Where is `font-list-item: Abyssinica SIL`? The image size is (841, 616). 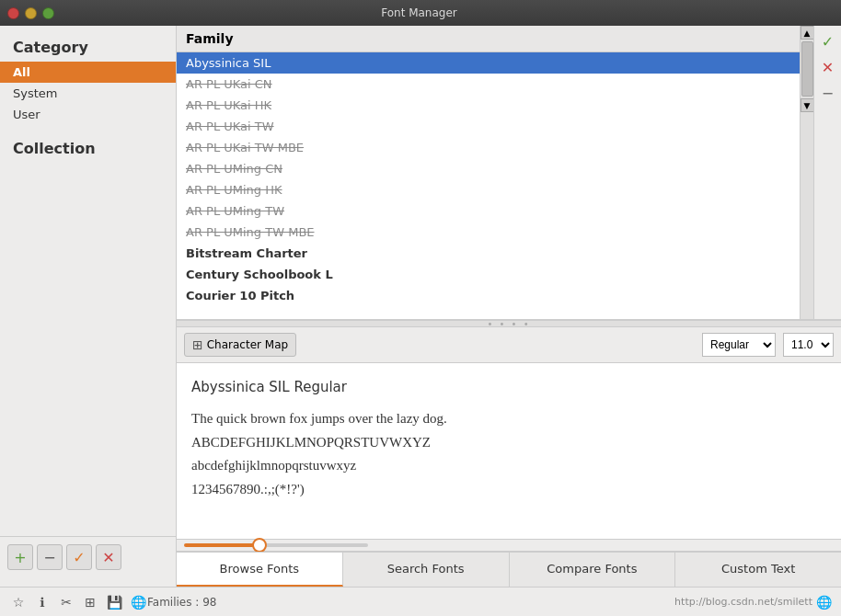
font-list-item: Abyssinica SIL is located at coordinates (488, 63).